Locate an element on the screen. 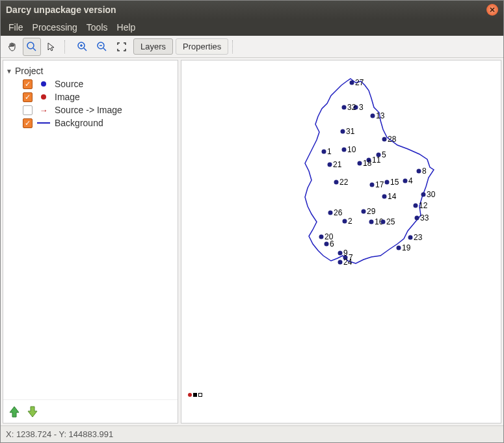  zoom-out-icon is located at coordinates (102, 47).